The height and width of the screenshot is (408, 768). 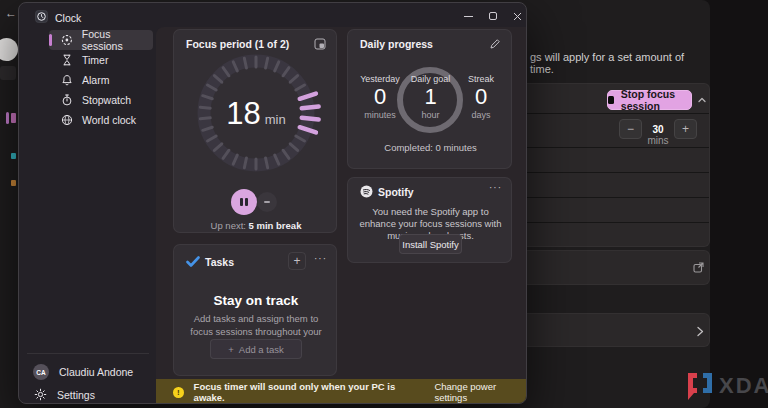 What do you see at coordinates (380, 79) in the screenshot?
I see `stat-label: Yesterday` at bounding box center [380, 79].